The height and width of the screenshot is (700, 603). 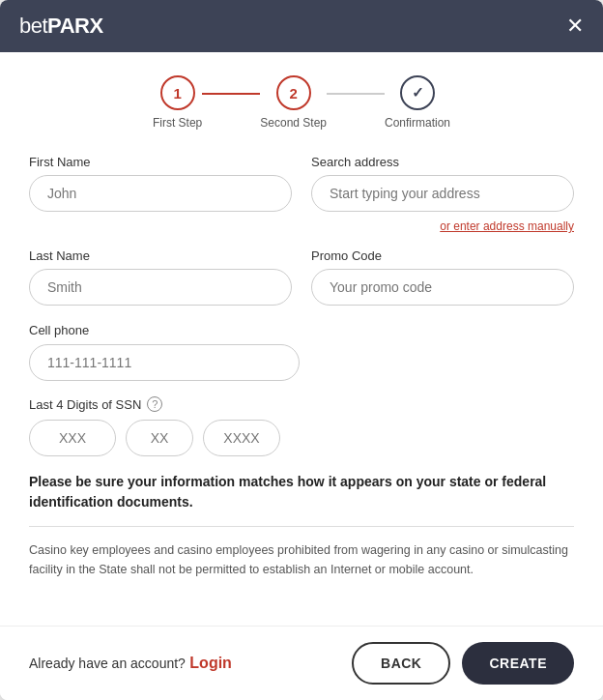 What do you see at coordinates (155, 404) in the screenshot?
I see `ssn-help-icon: ?` at bounding box center [155, 404].